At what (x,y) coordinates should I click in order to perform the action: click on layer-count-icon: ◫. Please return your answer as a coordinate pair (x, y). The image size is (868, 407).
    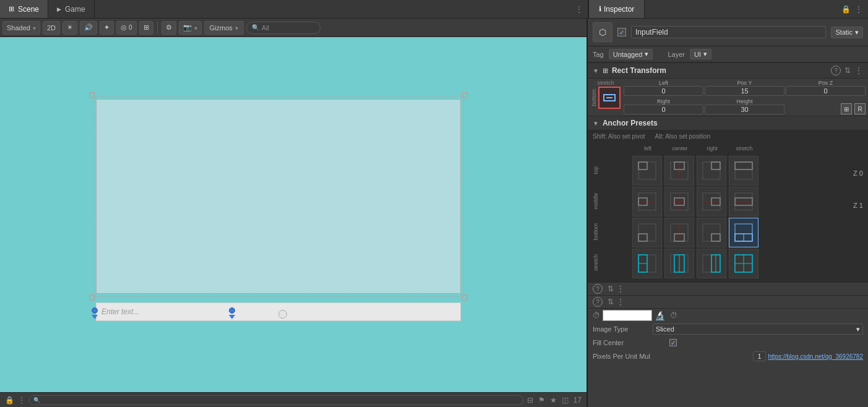
    Looking at the image, I should click on (565, 400).